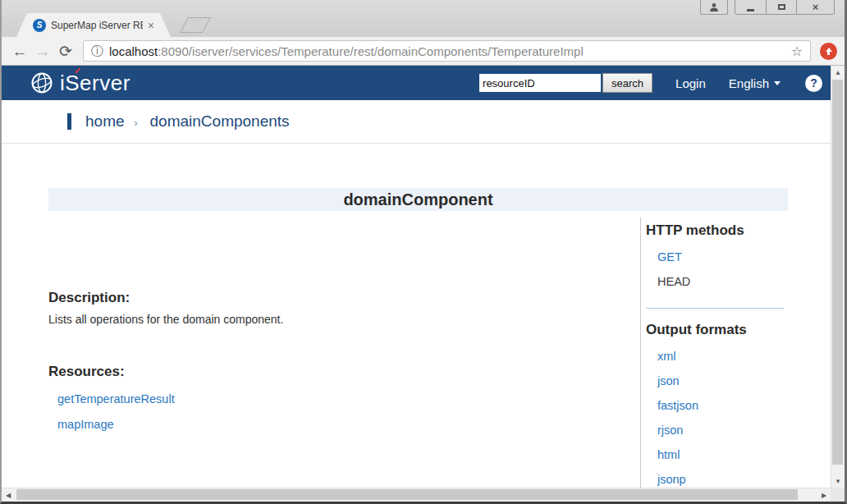 The image size is (847, 504). What do you see at coordinates (837, 273) in the screenshot?
I see `vertical-scroll-thumb` at bounding box center [837, 273].